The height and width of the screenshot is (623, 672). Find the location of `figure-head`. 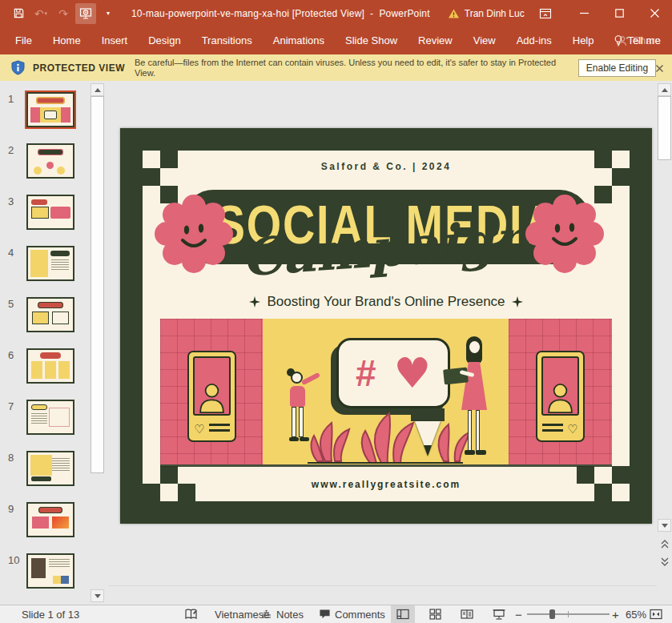

figure-head is located at coordinates (474, 348).